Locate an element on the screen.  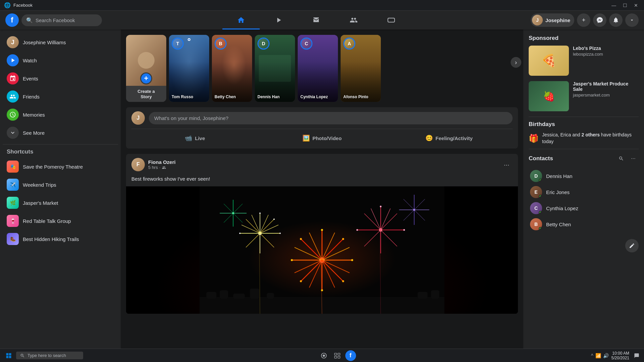
birthdays-title: Birthdays is located at coordinates (584, 124).